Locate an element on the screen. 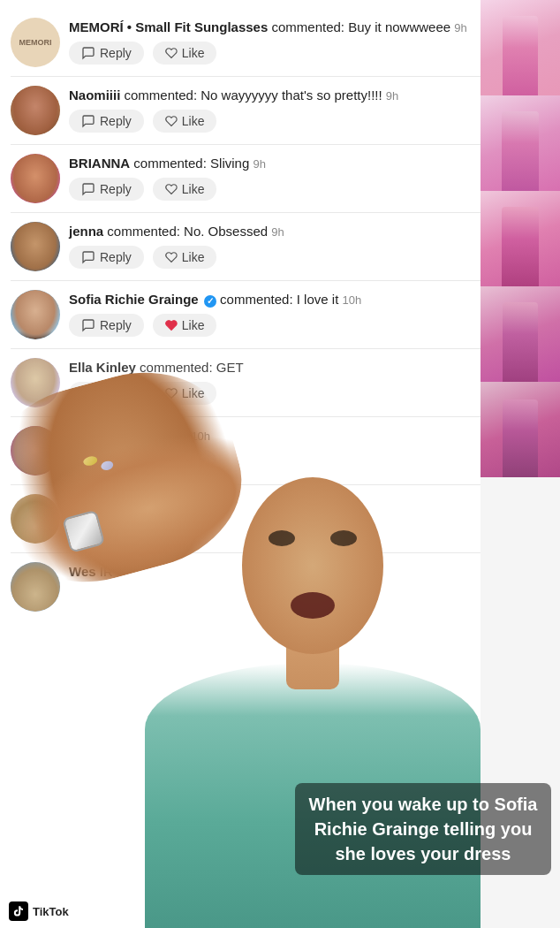 The width and height of the screenshot is (560, 928). comment-item-6: Ella Kinley commented: GET Reply Like is located at coordinates (247, 383).